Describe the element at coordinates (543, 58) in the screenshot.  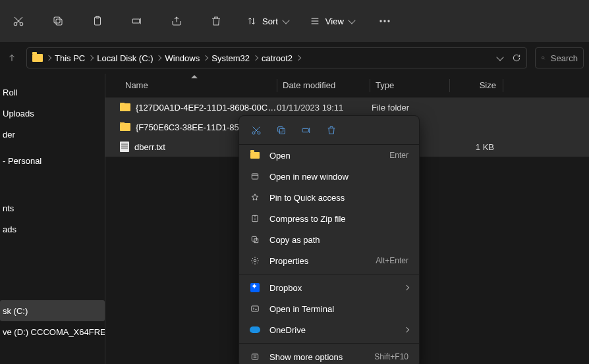
I see `search-icon` at that location.